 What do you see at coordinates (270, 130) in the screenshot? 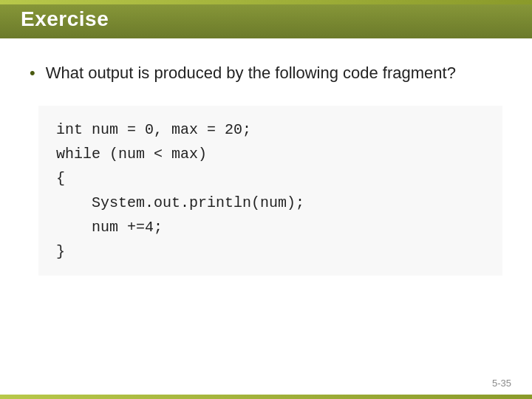
I see `code-line-1: int num = 0, max = 20;` at bounding box center [270, 130].